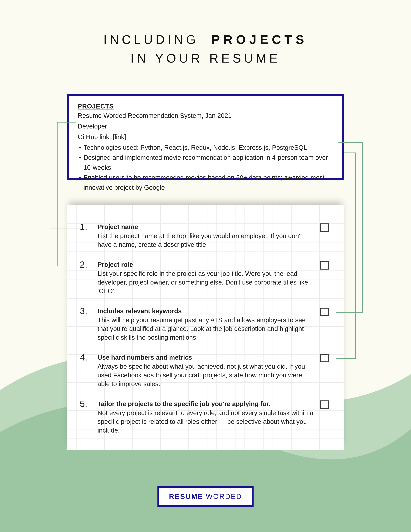 The width and height of the screenshot is (411, 532). I want to click on tip-1: 1. Project name List the project name at…, so click(206, 236).